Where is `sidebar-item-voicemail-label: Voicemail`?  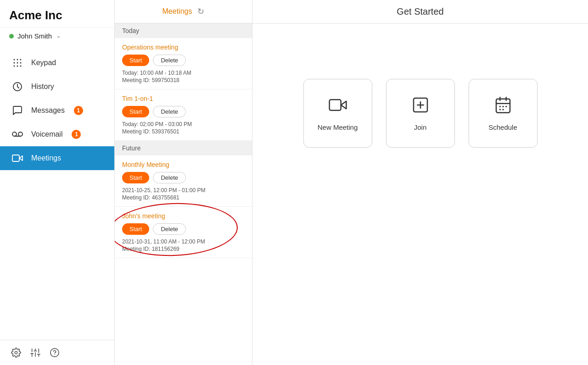
sidebar-item-voicemail-label: Voicemail is located at coordinates (47, 134).